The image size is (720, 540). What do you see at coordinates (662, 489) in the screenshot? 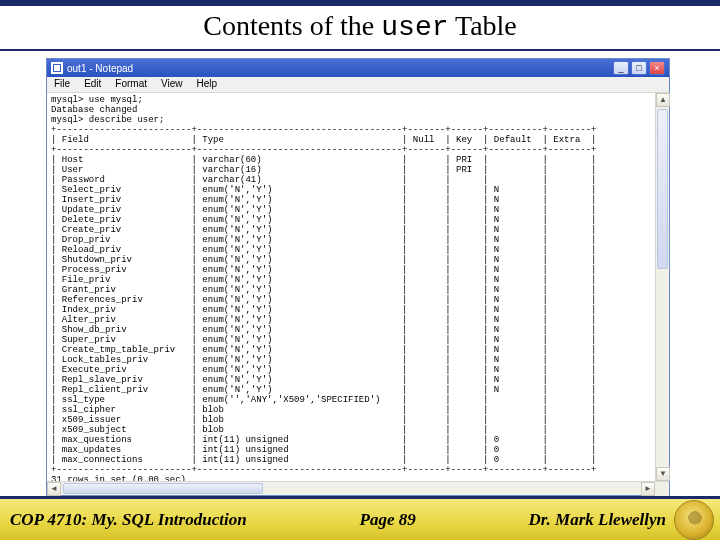
I see `scroll-corner` at bounding box center [662, 489].